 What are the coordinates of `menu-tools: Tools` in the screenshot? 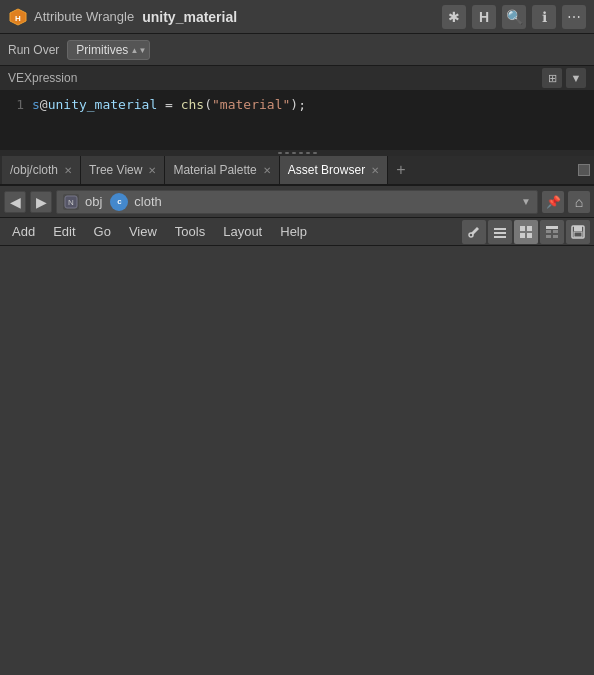 It's located at (190, 232).